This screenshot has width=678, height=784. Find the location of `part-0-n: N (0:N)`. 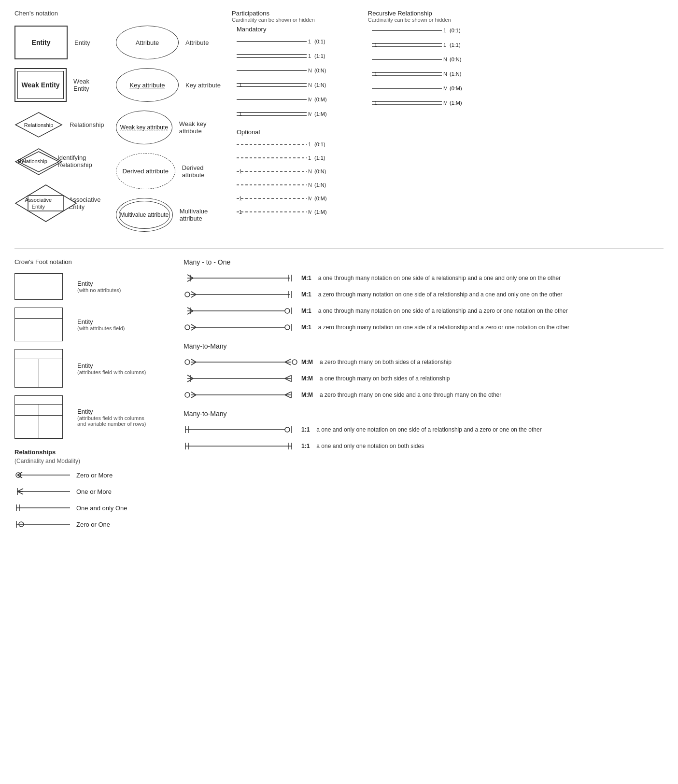

part-0-n: N (0:N) is located at coordinates (292, 70).